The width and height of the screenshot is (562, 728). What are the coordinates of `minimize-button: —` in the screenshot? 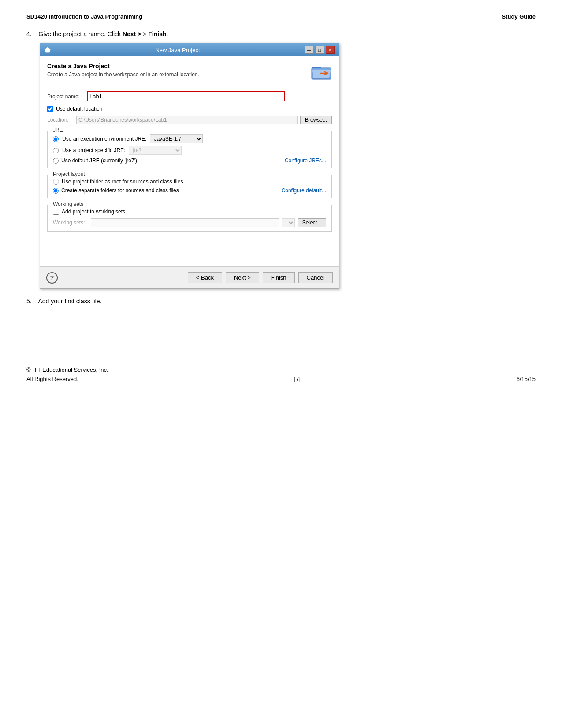 It's located at (309, 50).